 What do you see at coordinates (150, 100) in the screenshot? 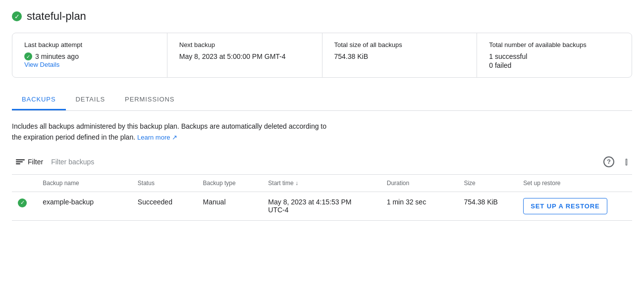
I see `tab-permissions: PERMISSIONS` at bounding box center [150, 100].